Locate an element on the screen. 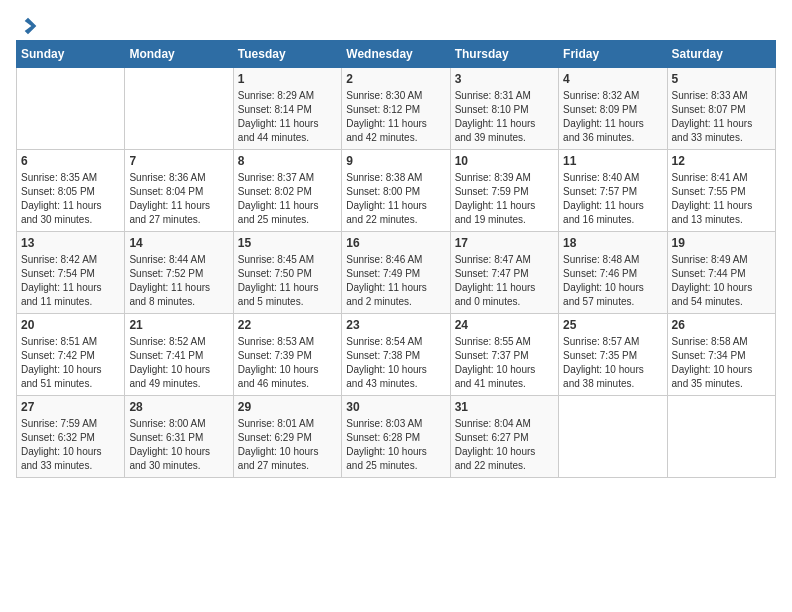 The height and width of the screenshot is (612, 792). day-number: 17 is located at coordinates (504, 243).